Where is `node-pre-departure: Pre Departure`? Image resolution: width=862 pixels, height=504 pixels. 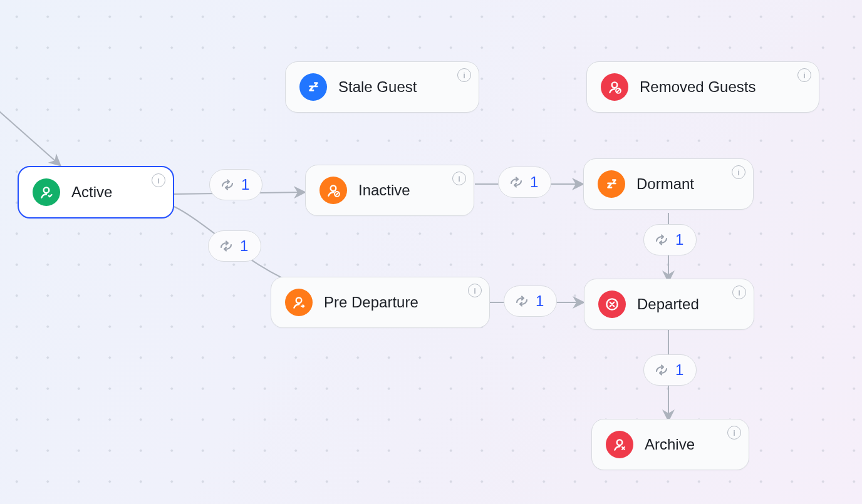
node-pre-departure: Pre Departure is located at coordinates (380, 302).